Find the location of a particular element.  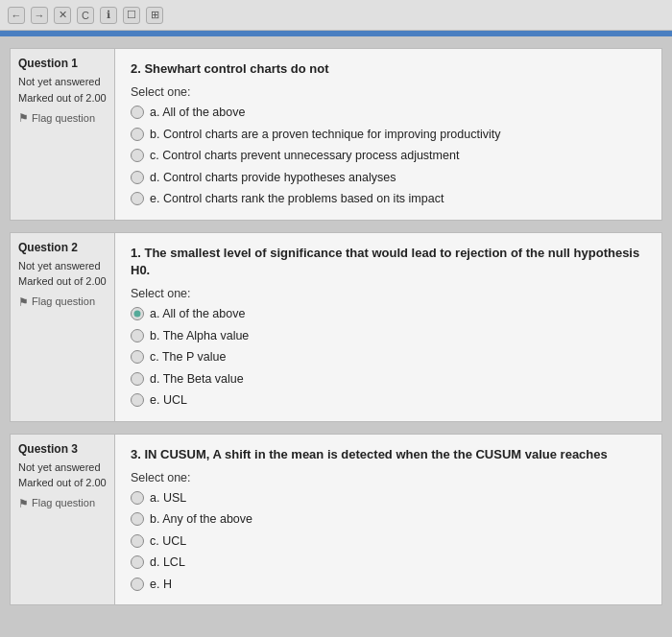

back-button: ← is located at coordinates (16, 15).